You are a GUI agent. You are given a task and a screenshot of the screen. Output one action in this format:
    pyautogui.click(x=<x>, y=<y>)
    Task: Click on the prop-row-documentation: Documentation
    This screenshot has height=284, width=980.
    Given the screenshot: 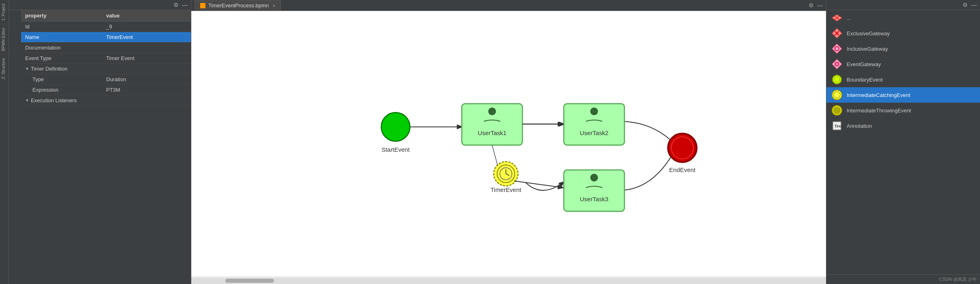 What is the action you would take?
    pyautogui.click(x=106, y=48)
    